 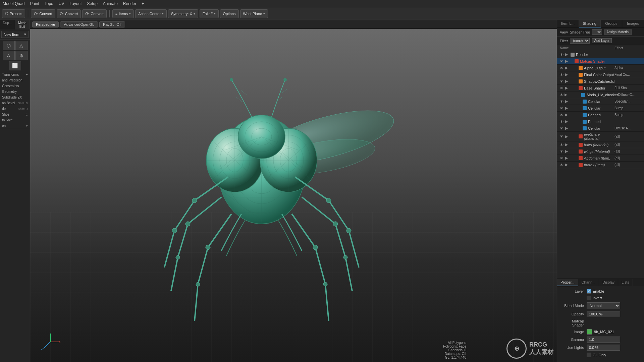 What do you see at coordinates (562, 102) in the screenshot?
I see `eye-icon-cellular1: 👁` at bounding box center [562, 102].